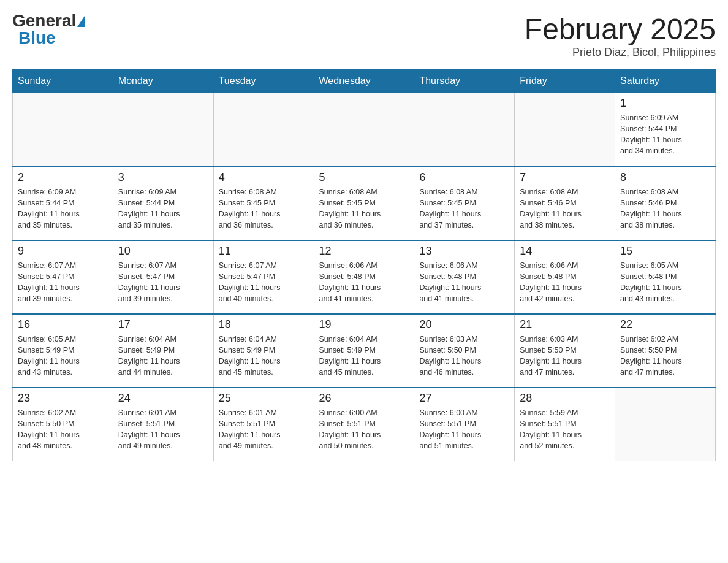 Image resolution: width=728 pixels, height=563 pixels. I want to click on logo: General Blue, so click(48, 29).